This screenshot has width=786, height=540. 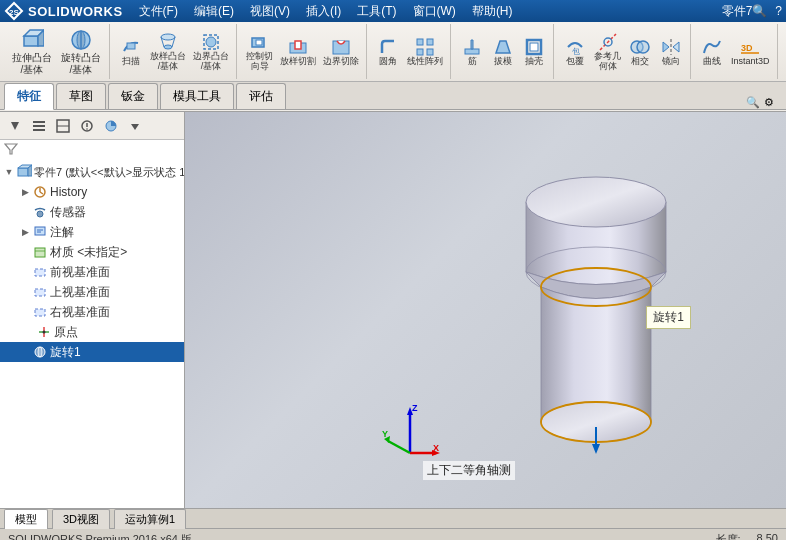 What do you see at coordinates (25, 272) in the screenshot?
I see `expand-front` at bounding box center [25, 272].